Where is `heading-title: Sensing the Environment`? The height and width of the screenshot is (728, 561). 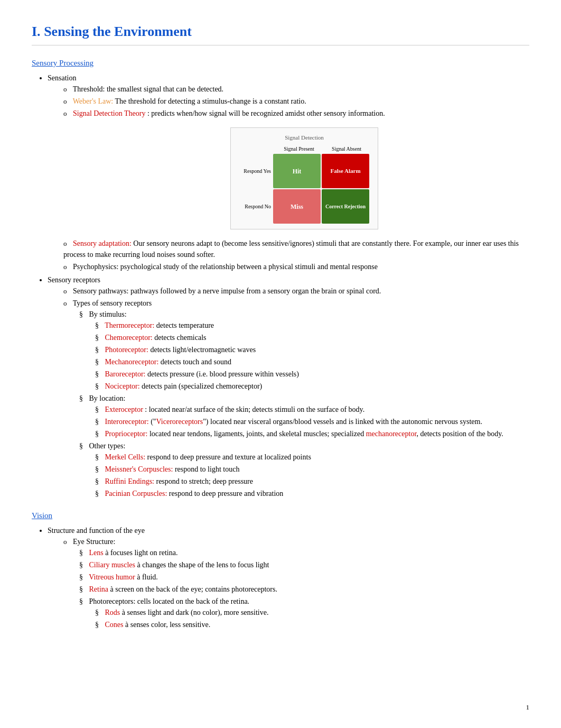
heading-title: Sensing the Environment is located at coordinates (118, 32).